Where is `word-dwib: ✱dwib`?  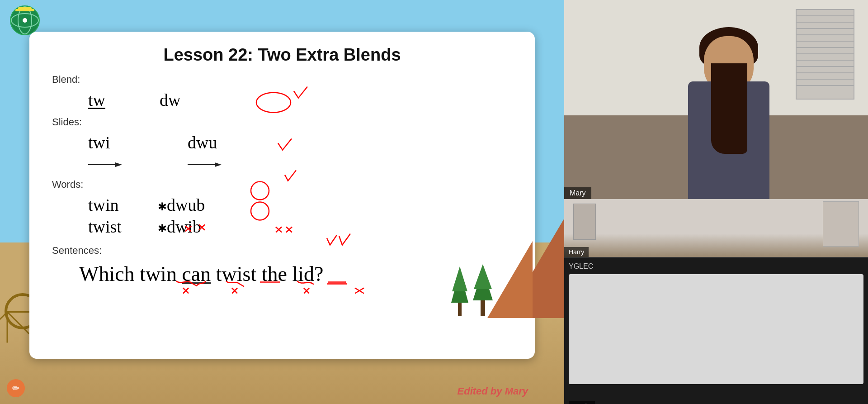
word-dwib: ✱dwib is located at coordinates (181, 227).